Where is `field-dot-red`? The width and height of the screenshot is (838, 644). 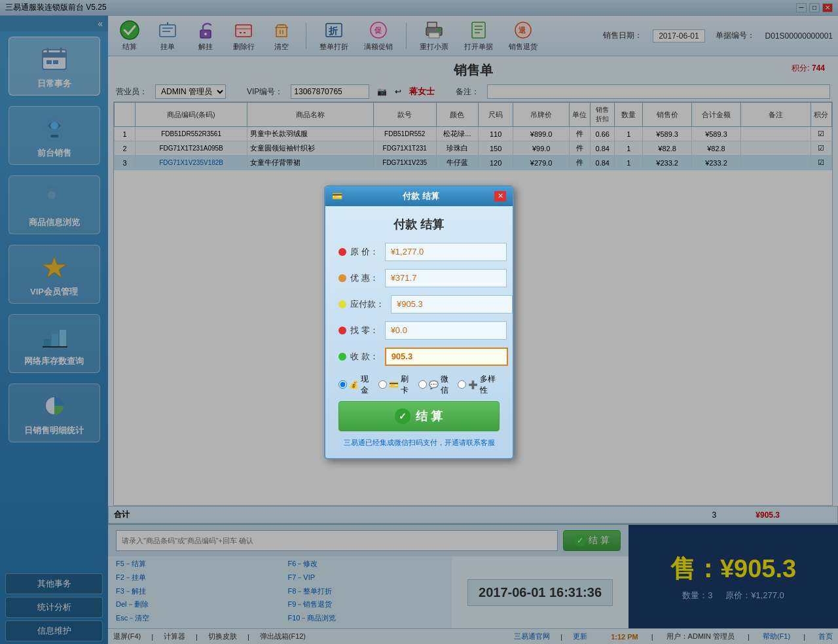
field-dot-red is located at coordinates (342, 252).